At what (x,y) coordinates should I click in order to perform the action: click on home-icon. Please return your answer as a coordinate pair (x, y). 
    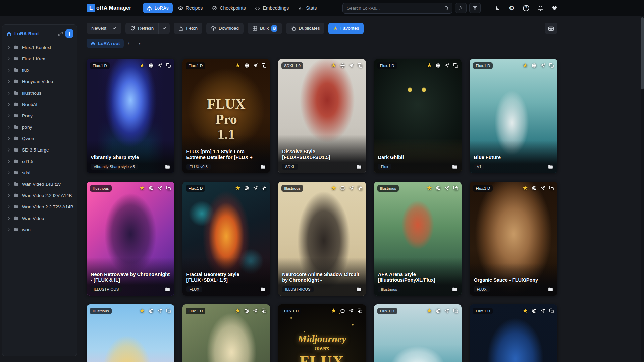
    Looking at the image, I should click on (9, 34).